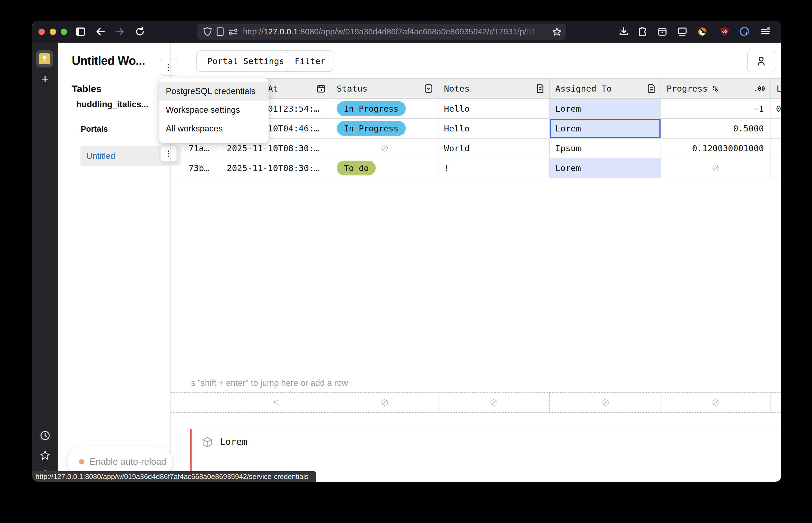 The width and height of the screenshot is (812, 523). What do you see at coordinates (214, 128) in the screenshot?
I see `menu-item-all-workspaces: All workspaces` at bounding box center [214, 128].